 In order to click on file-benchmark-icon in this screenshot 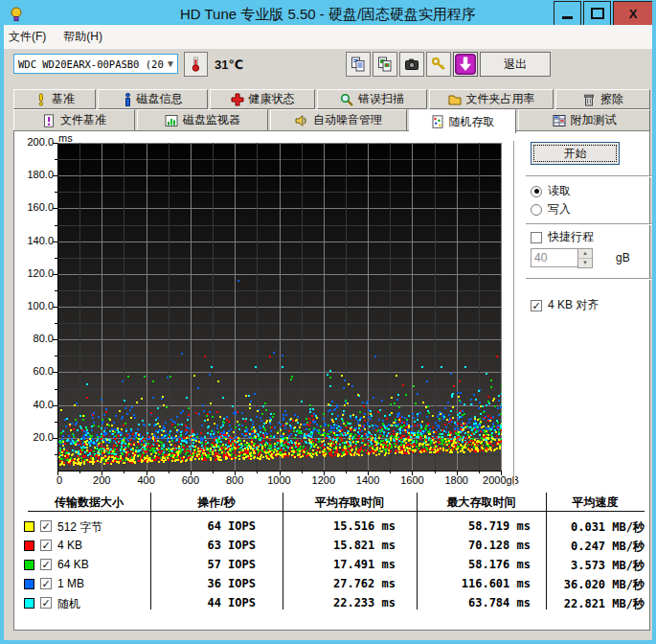, I will do `click(49, 121)`.